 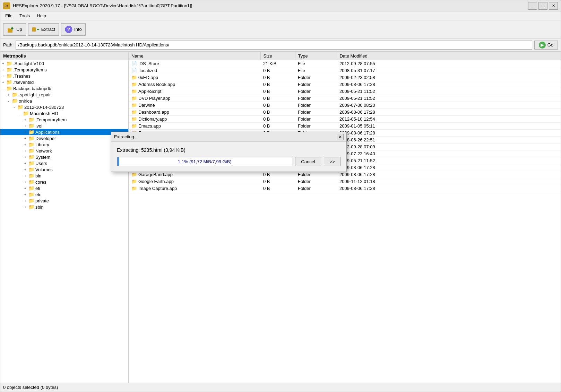 What do you see at coordinates (64, 201) in the screenshot?
I see `tree-item: +📁private` at bounding box center [64, 201].